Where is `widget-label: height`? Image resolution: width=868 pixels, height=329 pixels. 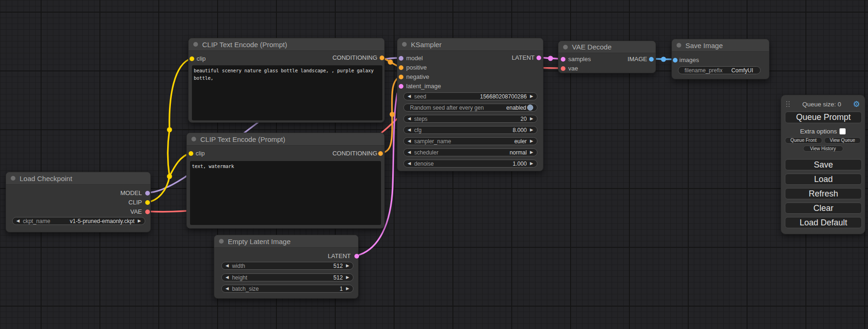 widget-label: height is located at coordinates (240, 278).